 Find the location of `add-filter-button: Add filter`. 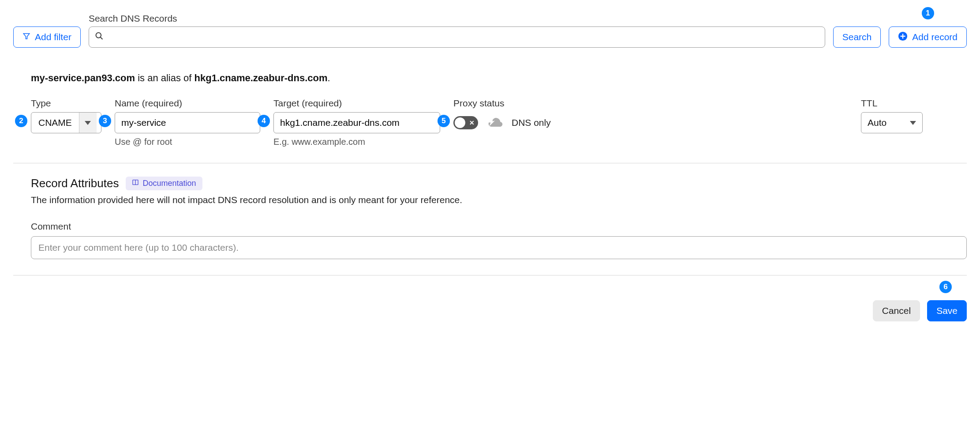

add-filter-button: Add filter is located at coordinates (47, 37).